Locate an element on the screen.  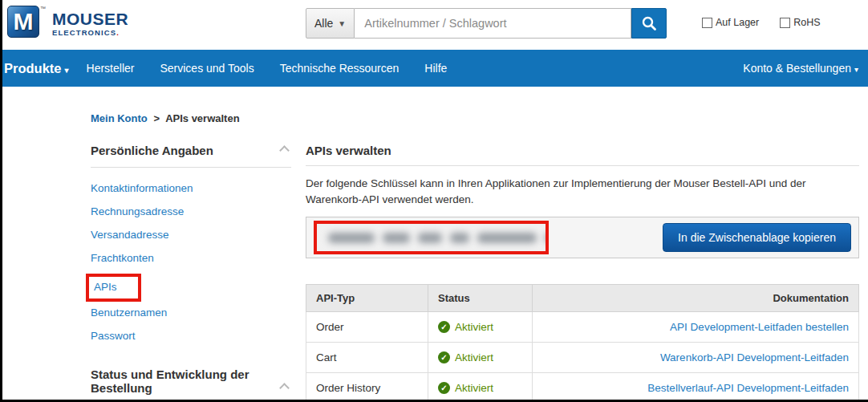
sidebar-section-order-label: Status und Entwicklung der Bestellung is located at coordinates (170, 381).